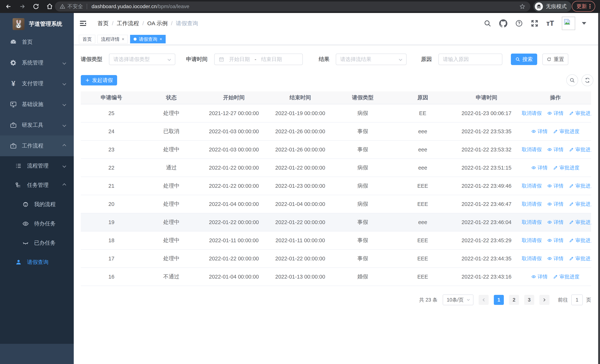 The width and height of the screenshot is (600, 364). Describe the element at coordinates (470, 59) in the screenshot. I see `reason-input-wrap` at that location.